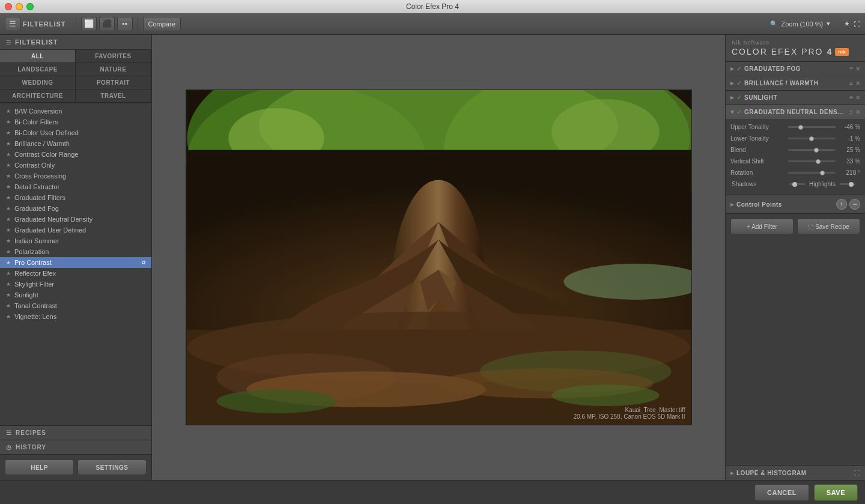  I want to click on maximize-button, so click(30, 7).